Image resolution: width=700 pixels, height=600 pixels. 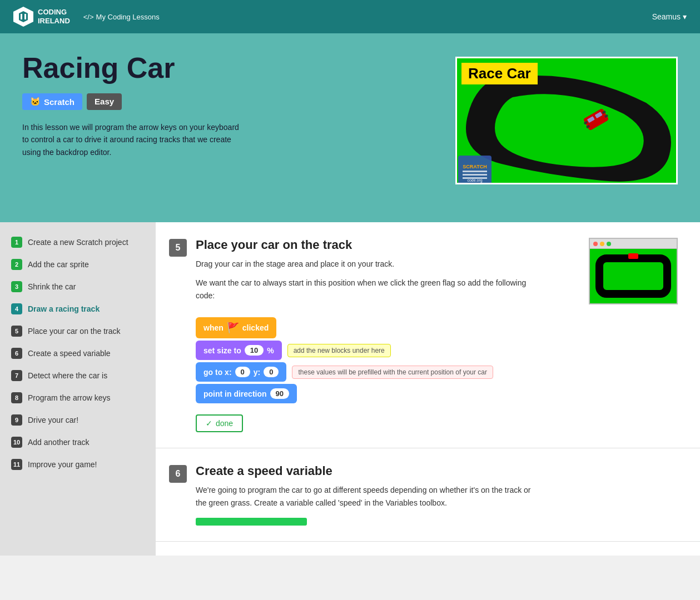 What do you see at coordinates (368, 245) in the screenshot?
I see `section5-title: Place your car on the track` at bounding box center [368, 245].